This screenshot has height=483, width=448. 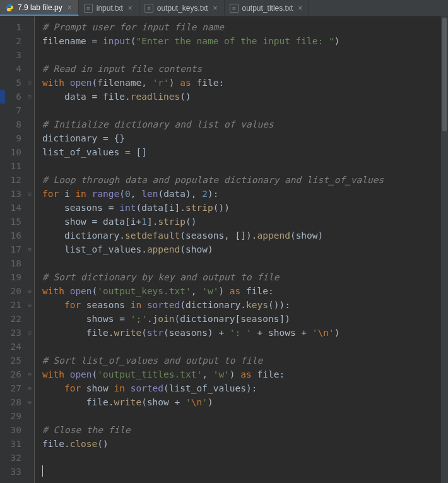 What do you see at coordinates (13, 472) in the screenshot?
I see `line-number: 33` at bounding box center [13, 472].